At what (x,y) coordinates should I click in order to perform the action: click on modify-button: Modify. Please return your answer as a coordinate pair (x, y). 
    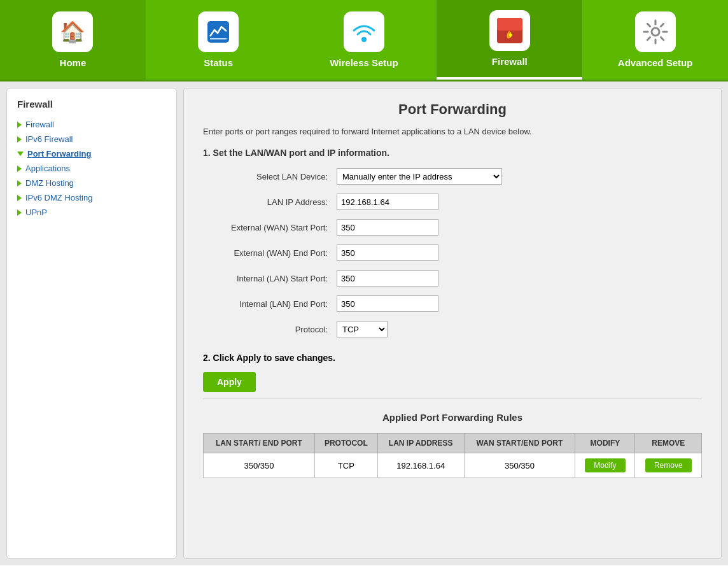
    Looking at the image, I should click on (605, 465).